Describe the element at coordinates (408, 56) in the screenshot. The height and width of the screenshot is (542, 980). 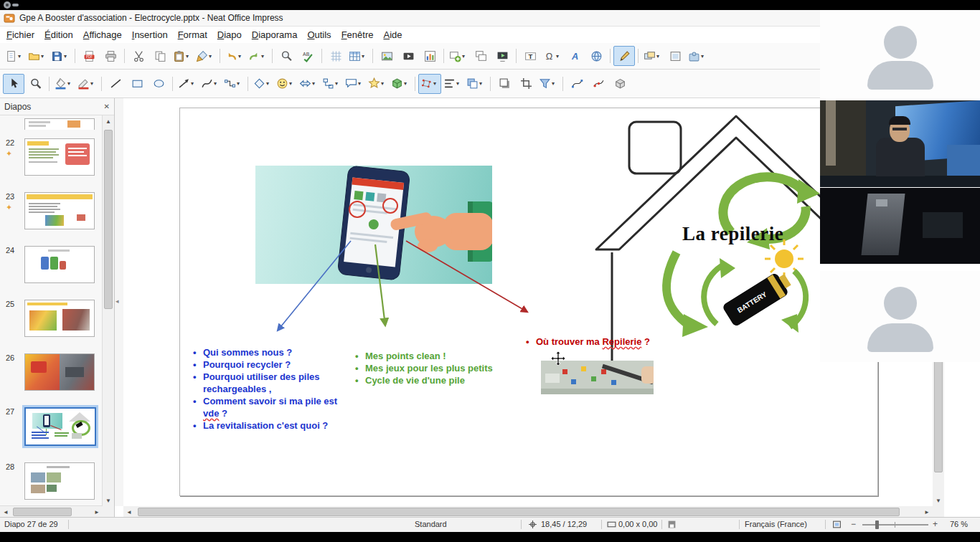
I see `insert-media-button` at that location.